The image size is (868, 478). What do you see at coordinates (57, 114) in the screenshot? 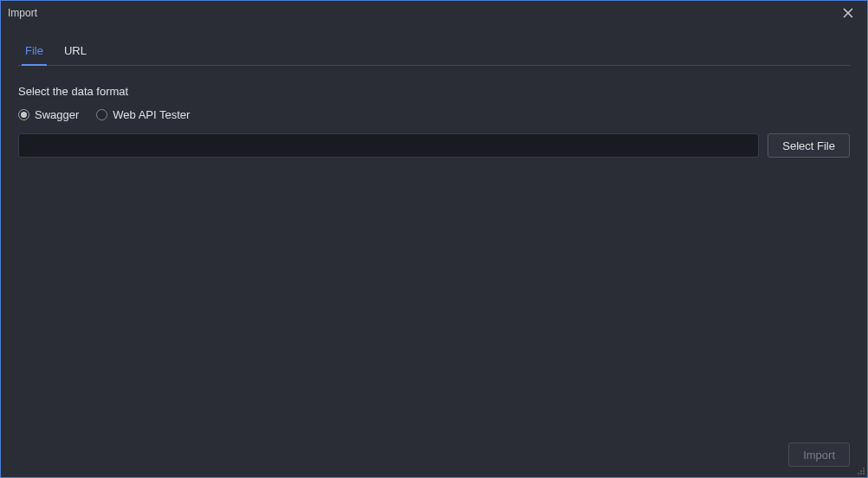
I see `radio-label: Swagger` at bounding box center [57, 114].